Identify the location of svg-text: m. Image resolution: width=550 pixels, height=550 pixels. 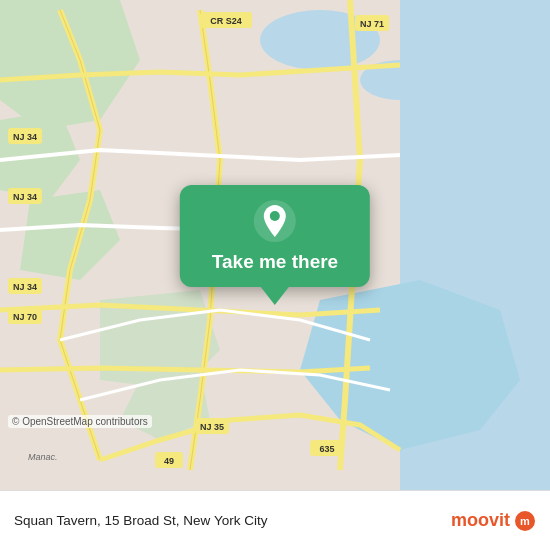
(525, 521).